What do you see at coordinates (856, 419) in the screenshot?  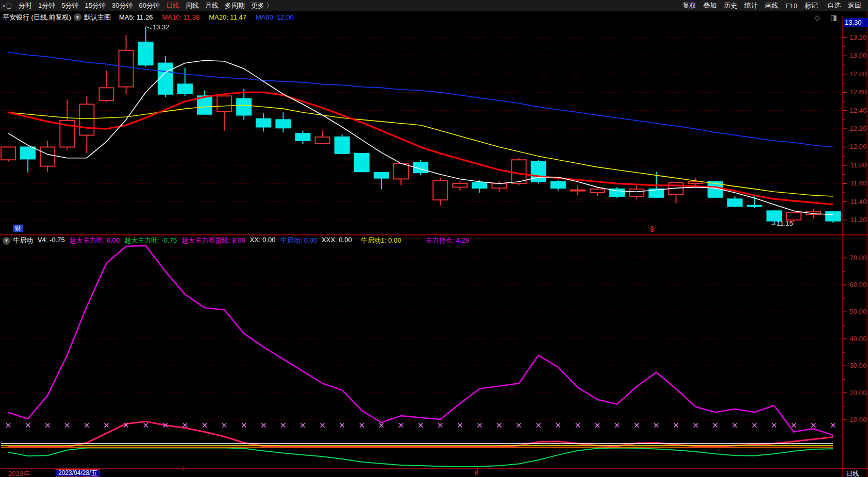 I see `indicator-tick-label: 10.00` at bounding box center [856, 419].